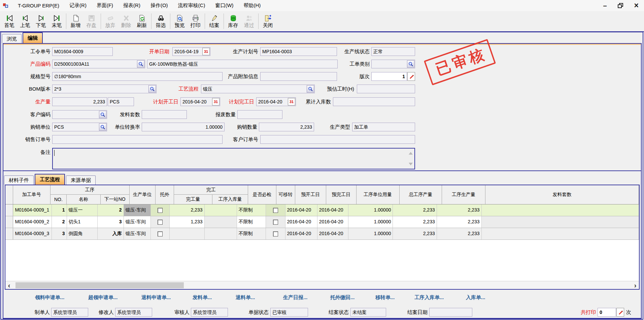 The image size is (644, 320). Describe the element at coordinates (9, 222) in the screenshot. I see `row-selector-cell` at that location.